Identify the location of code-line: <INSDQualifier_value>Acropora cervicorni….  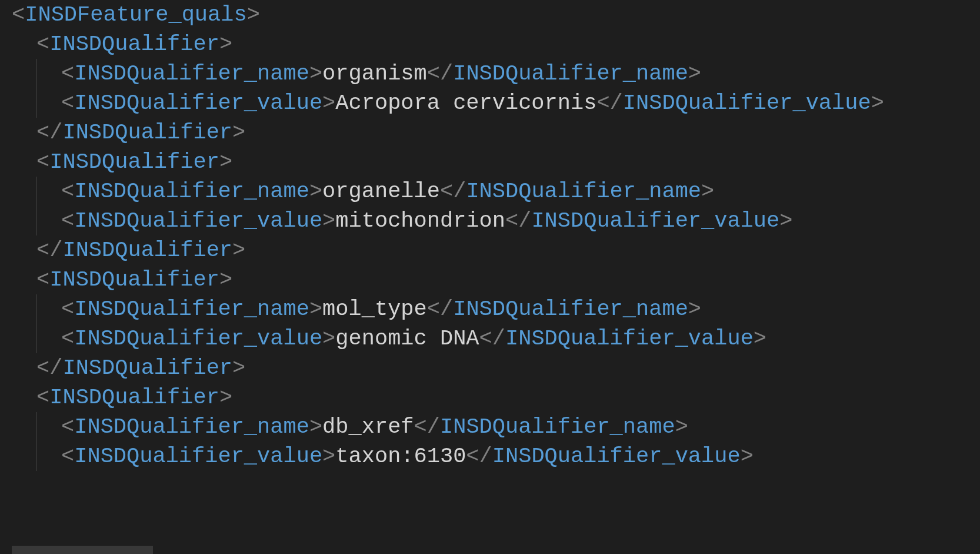
(490, 103).